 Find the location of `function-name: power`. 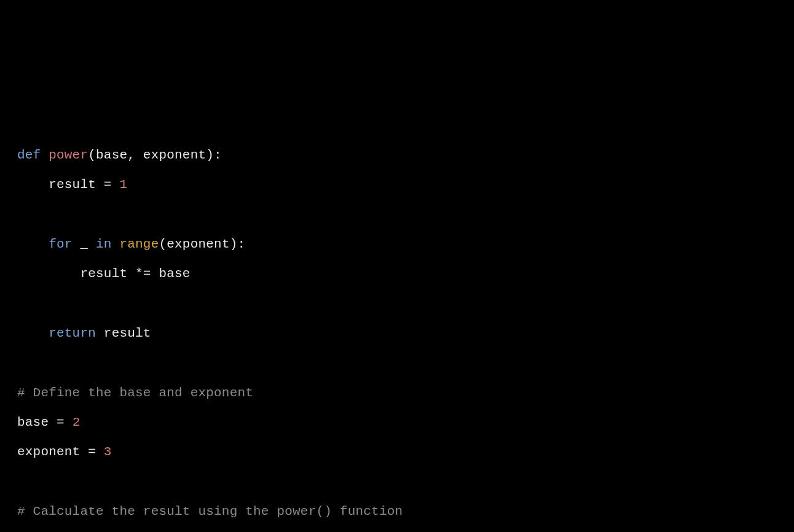

function-name: power is located at coordinates (68, 155).